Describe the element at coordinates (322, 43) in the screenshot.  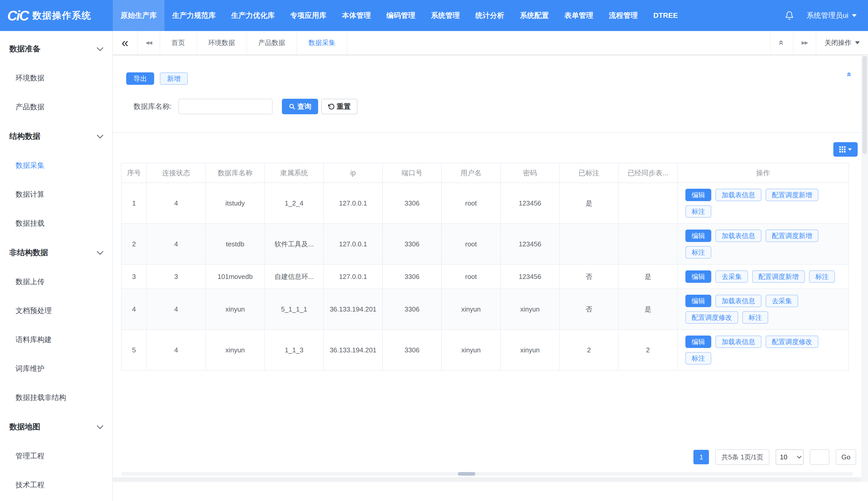
I see `tab-item: 数据采集` at that location.